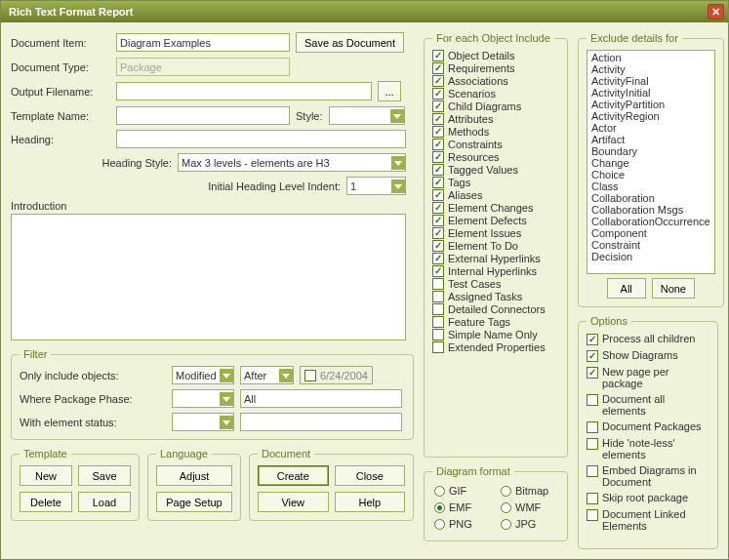 The image size is (729, 560). What do you see at coordinates (651, 128) in the screenshot?
I see `exclude-item: Actor` at bounding box center [651, 128].